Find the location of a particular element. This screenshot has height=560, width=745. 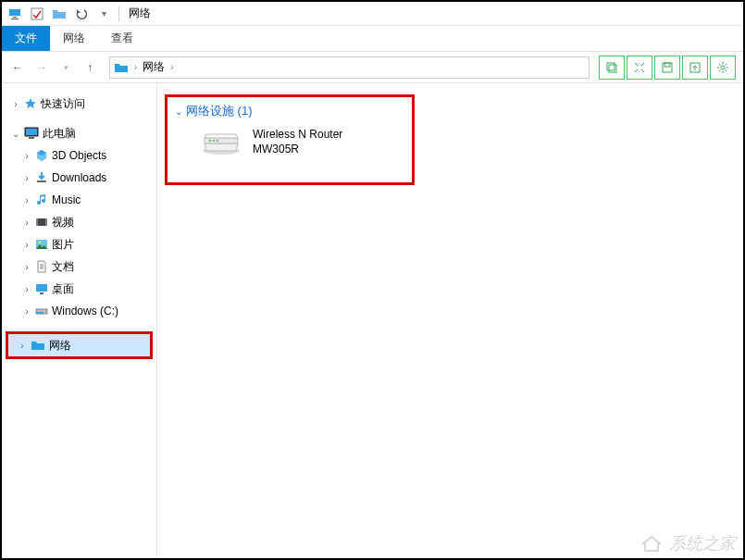

highlight-annotation: › 网络 is located at coordinates (80, 345).